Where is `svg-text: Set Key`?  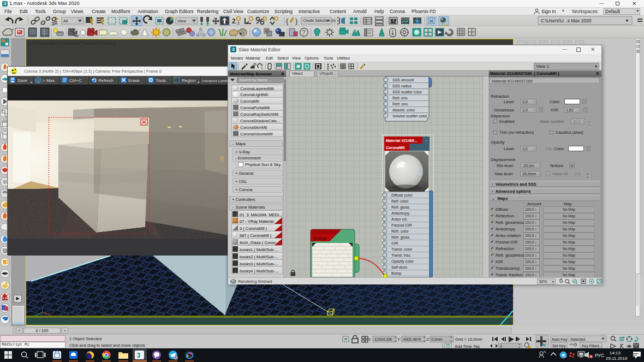 svg-text: Set Key is located at coordinates (559, 346).